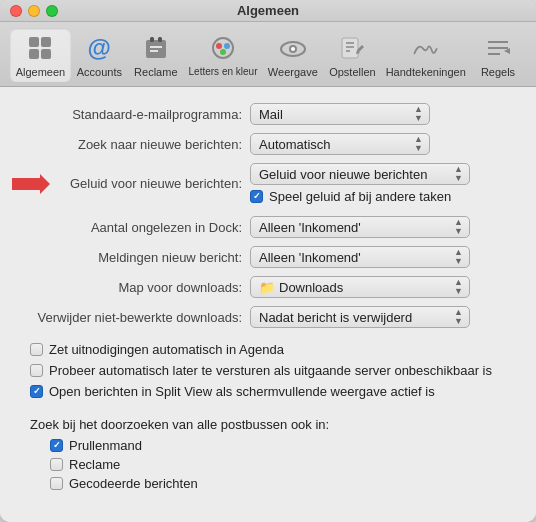 The height and width of the screenshot is (522, 536). Describe the element at coordinates (268, 370) in the screenshot. I see `checkbox-row-versturen: Probeer automatisch later te versturen a…` at that location.